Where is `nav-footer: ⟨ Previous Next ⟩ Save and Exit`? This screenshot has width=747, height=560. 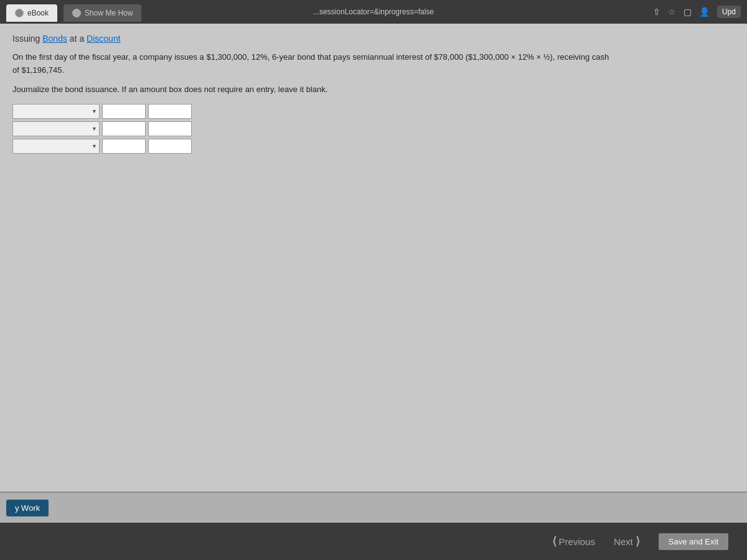
nav-footer: ⟨ Previous Next ⟩ Save and Exit is located at coordinates (374, 541).